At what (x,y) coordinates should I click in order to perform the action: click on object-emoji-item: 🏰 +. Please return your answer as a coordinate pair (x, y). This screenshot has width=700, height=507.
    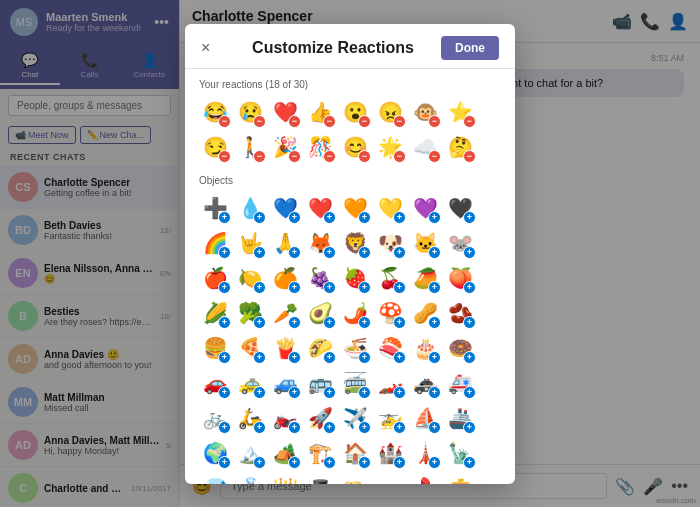
    Looking at the image, I should click on (390, 453).